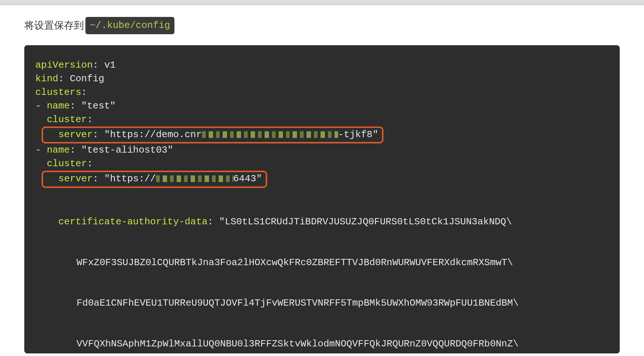 This screenshot has height=356, width=644. I want to click on yaml-val-kind: Config, so click(87, 79).